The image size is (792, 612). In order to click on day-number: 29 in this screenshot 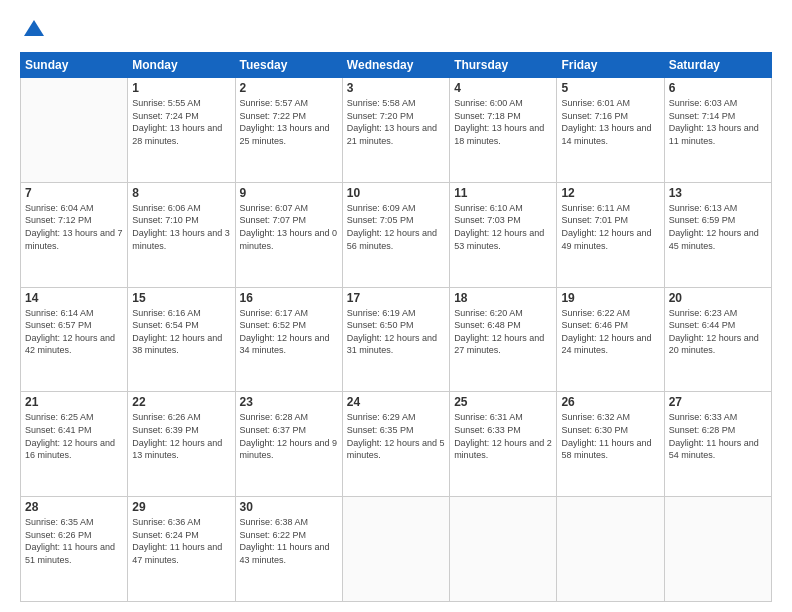, I will do `click(181, 507)`.